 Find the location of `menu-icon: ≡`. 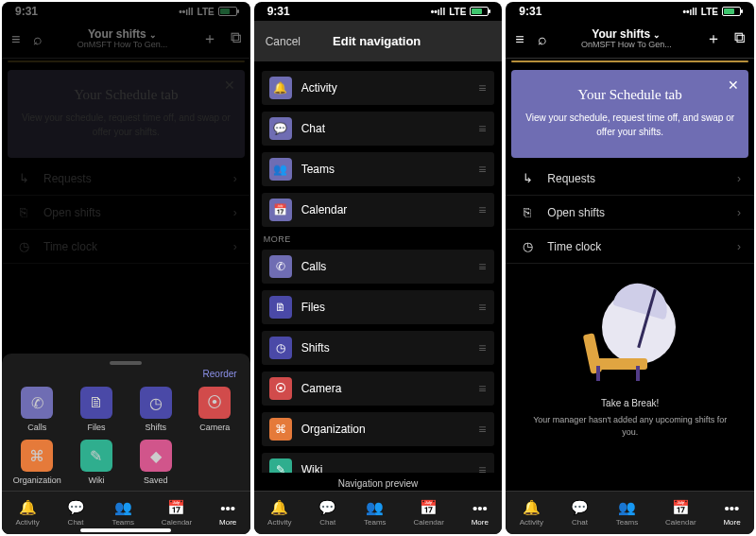

menu-icon: ≡ is located at coordinates (520, 40).